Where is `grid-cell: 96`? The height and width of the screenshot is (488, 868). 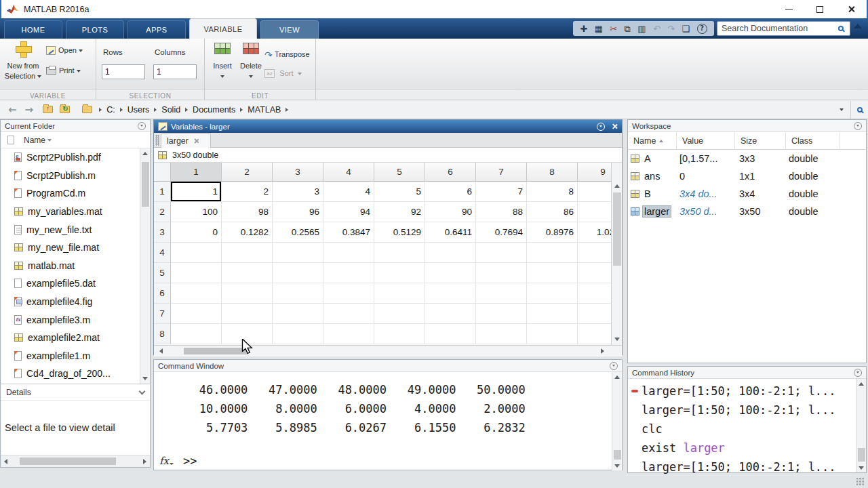 grid-cell: 96 is located at coordinates (298, 212).